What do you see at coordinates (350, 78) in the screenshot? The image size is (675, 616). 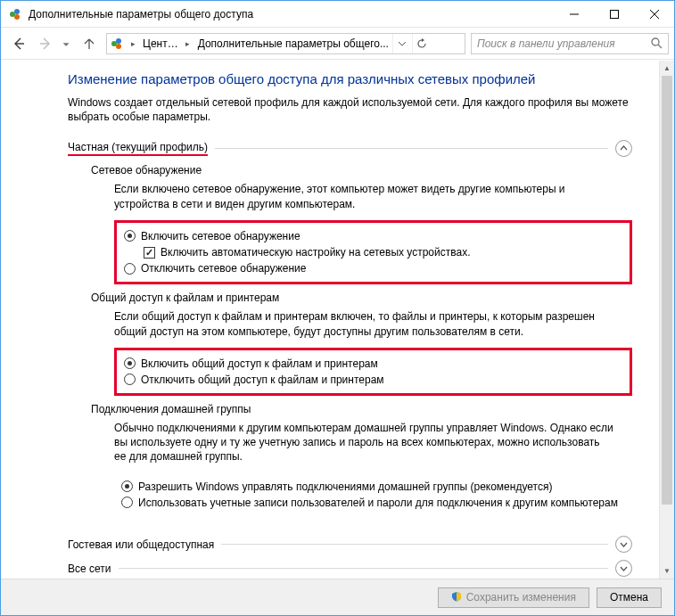 I see `page-heading: Изменение параметров общего доступа для …` at bounding box center [350, 78].